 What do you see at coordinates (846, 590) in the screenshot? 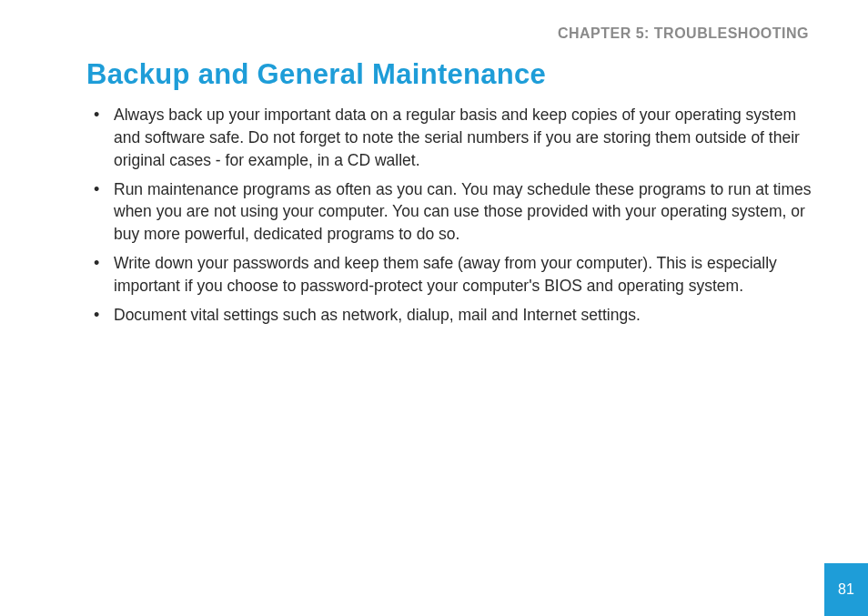
I see `page-number: 81` at bounding box center [846, 590].